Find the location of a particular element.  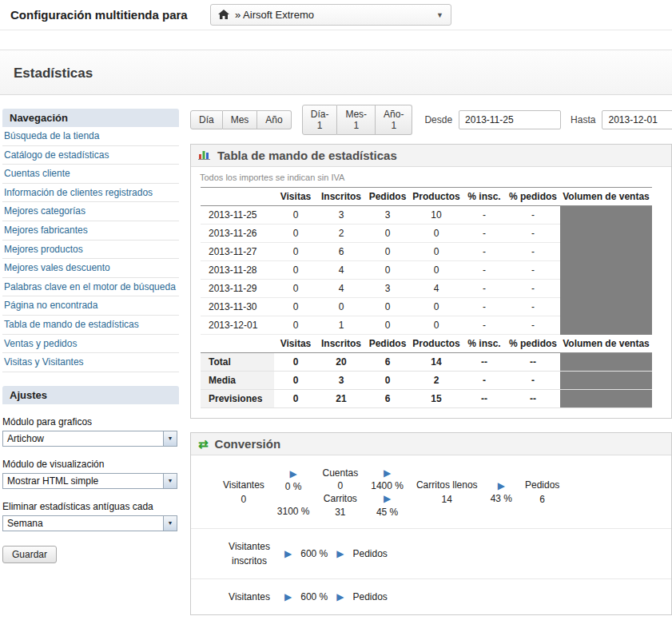

carts-label: Carritos is located at coordinates (340, 499).